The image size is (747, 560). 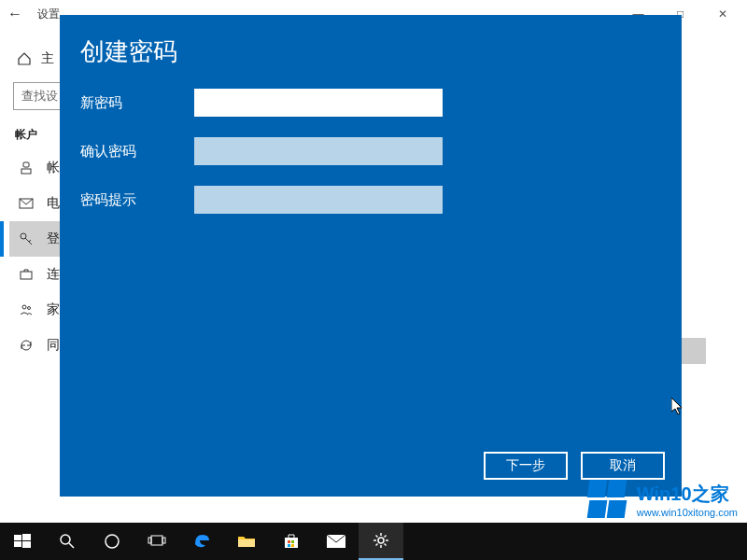 I want to click on taskbar-edge, so click(x=202, y=541).